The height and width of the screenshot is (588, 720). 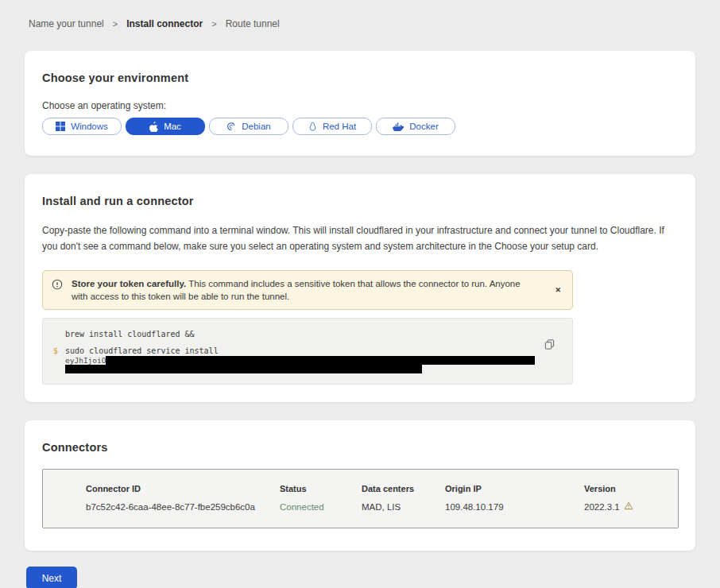 What do you see at coordinates (165, 24) in the screenshot?
I see `breadcrumb-step-install-connector: Install connector` at bounding box center [165, 24].